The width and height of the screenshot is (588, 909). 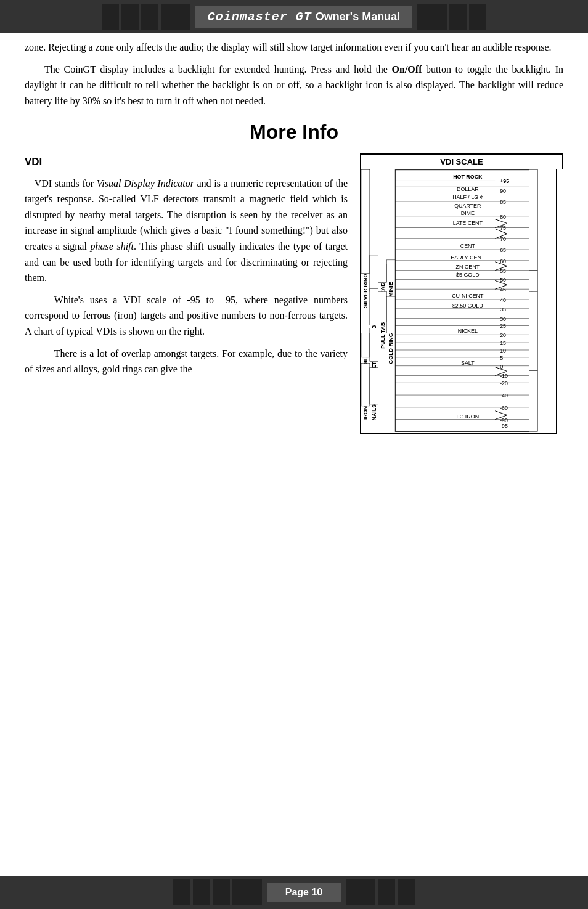 What do you see at coordinates (502, 367) in the screenshot?
I see `svg-text: 0` at bounding box center [502, 367].